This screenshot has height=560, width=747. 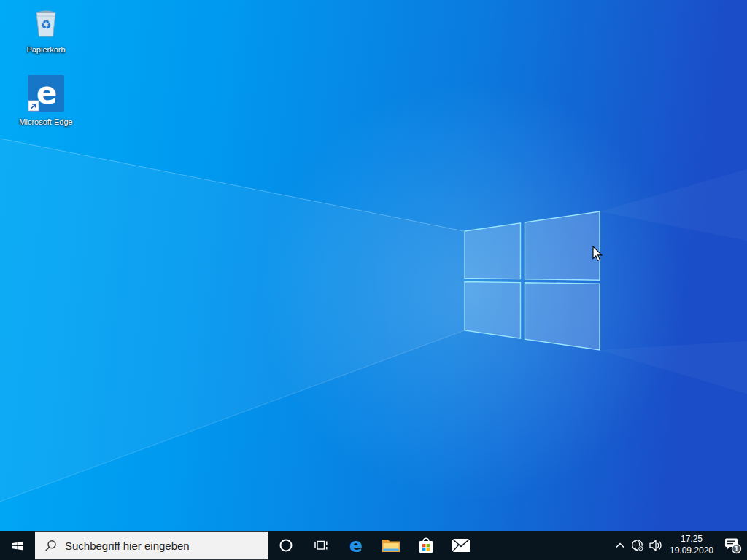 What do you see at coordinates (620, 545) in the screenshot?
I see `chevron-up-icon` at bounding box center [620, 545].